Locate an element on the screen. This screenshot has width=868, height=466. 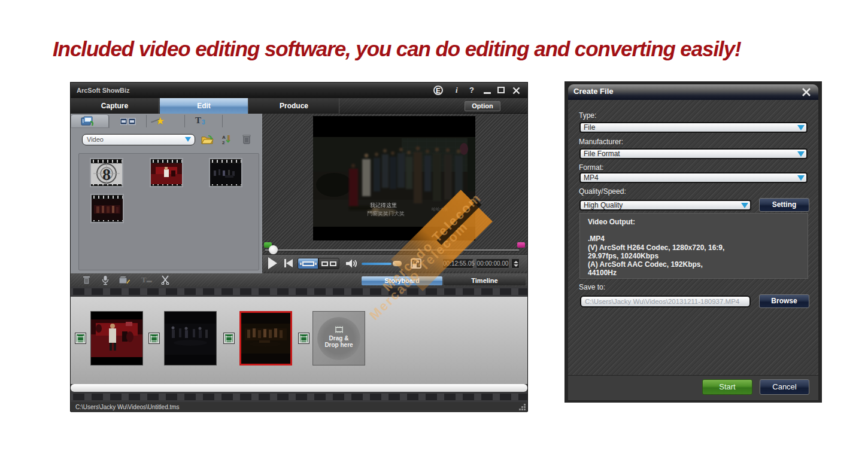
svg-text: 2 is located at coordinates (224, 142).